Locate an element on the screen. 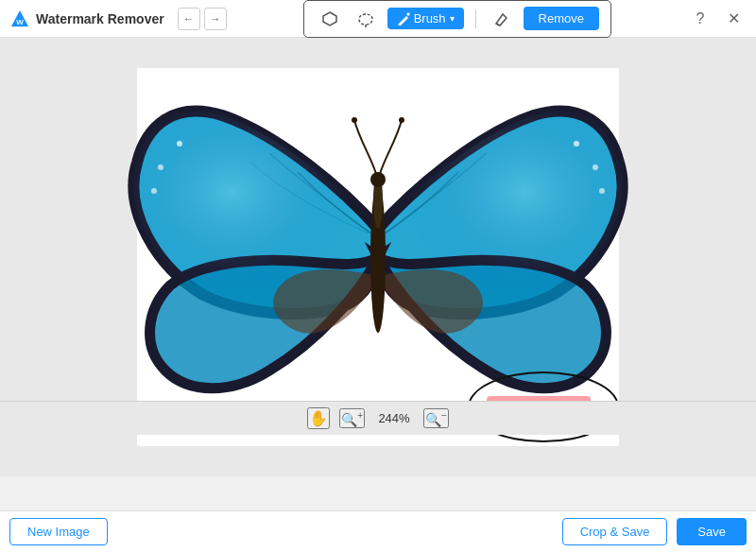 This screenshot has width=756, height=552. bottom-bar: New Image Crop & Save Save is located at coordinates (378, 531).